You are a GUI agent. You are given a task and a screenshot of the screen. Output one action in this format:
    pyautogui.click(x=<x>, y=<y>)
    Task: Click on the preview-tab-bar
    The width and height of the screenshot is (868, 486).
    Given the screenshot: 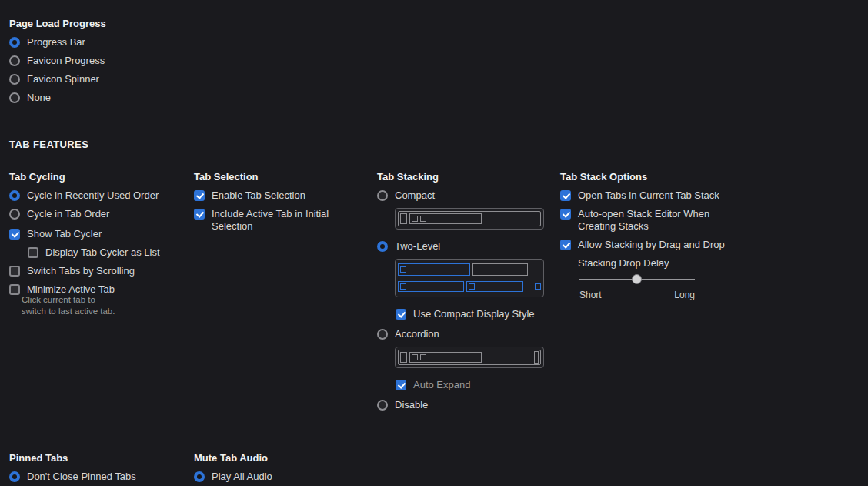 What is the action you would take?
    pyautogui.click(x=469, y=357)
    